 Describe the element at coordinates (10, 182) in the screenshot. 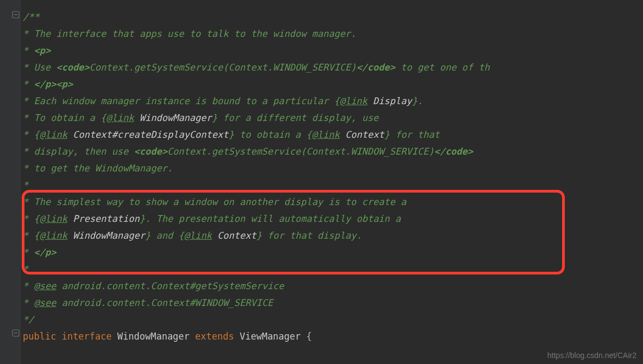

I see `editor-gutter` at that location.